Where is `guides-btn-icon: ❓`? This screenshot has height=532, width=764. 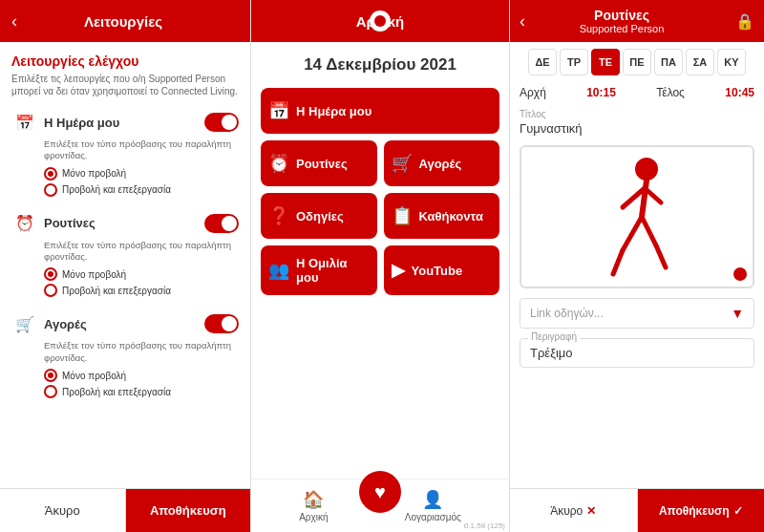
guides-btn-icon: ❓ is located at coordinates (279, 216).